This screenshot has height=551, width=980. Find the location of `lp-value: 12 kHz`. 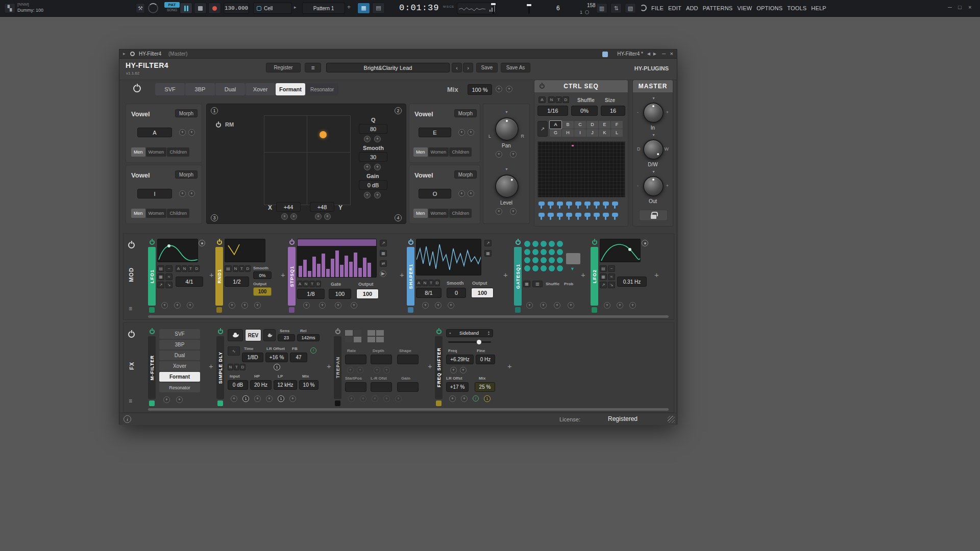

lp-value: 12 kHz is located at coordinates (285, 385).